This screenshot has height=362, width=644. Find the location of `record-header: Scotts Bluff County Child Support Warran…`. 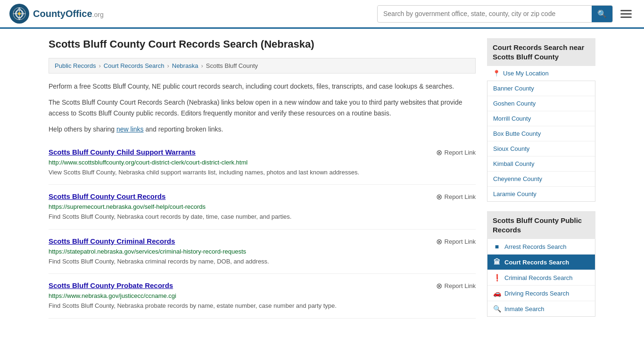

record-header: Scotts Bluff County Child Support Warran… is located at coordinates (262, 153).